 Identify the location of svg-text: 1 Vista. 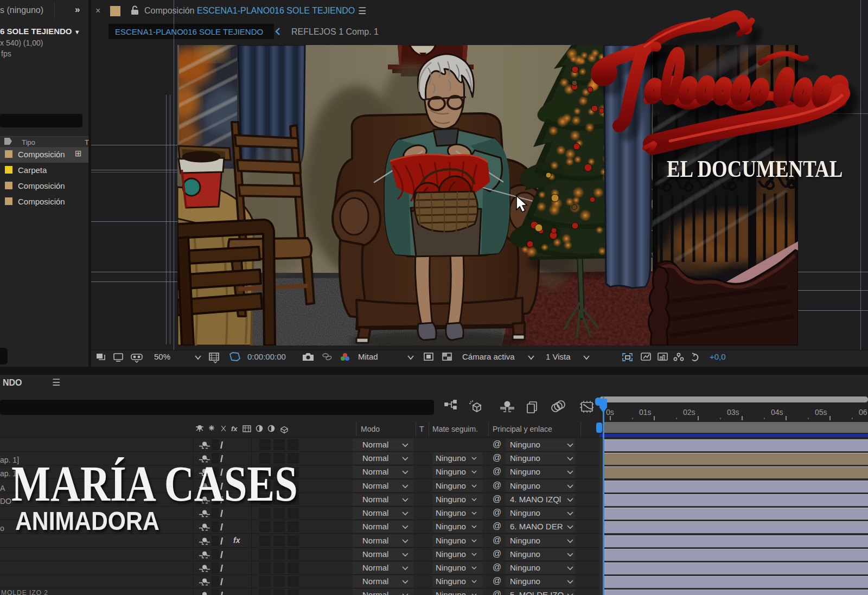
(558, 357).